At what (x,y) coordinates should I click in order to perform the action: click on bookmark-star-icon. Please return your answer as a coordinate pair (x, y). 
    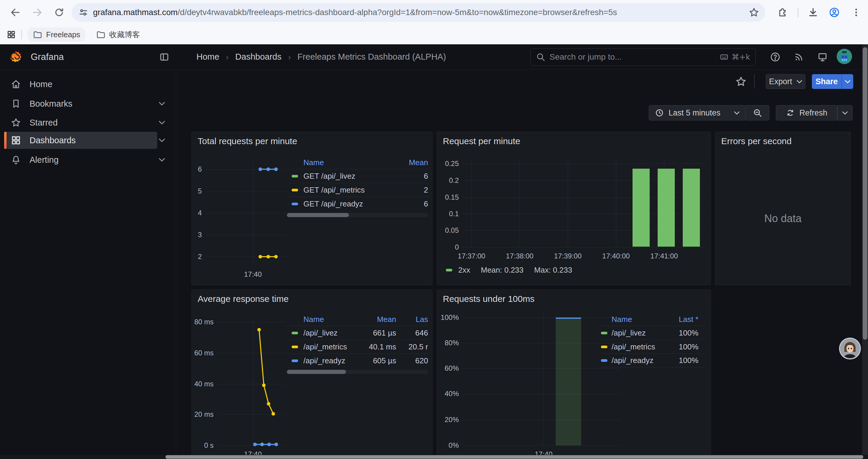
    Looking at the image, I should click on (754, 12).